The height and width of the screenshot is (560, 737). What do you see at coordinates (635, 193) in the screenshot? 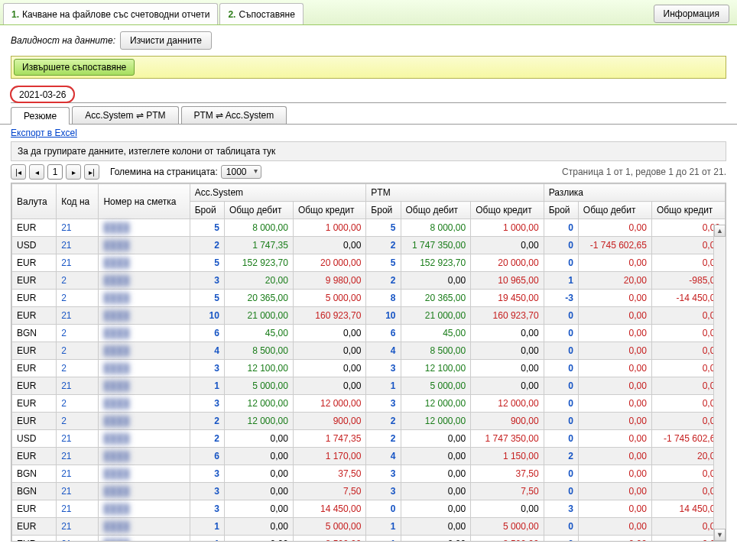
I see `col-group-diff: Разлика` at bounding box center [635, 193].